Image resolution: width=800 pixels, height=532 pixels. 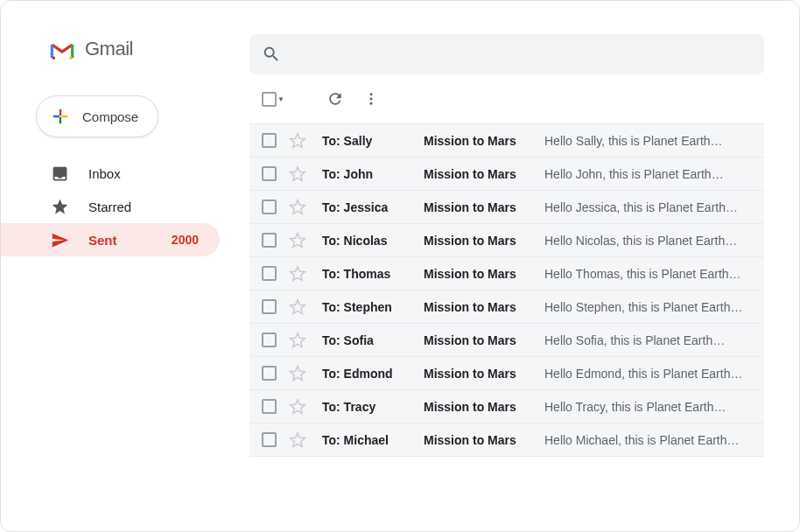 What do you see at coordinates (507, 307) in the screenshot?
I see `mail-row: To: StephenMission to MarsHello Stephen,…` at bounding box center [507, 307].